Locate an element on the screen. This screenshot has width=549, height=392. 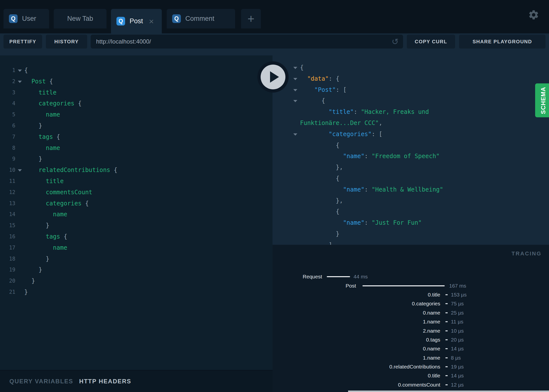
code-line: 1{ is located at coordinates (136, 70).